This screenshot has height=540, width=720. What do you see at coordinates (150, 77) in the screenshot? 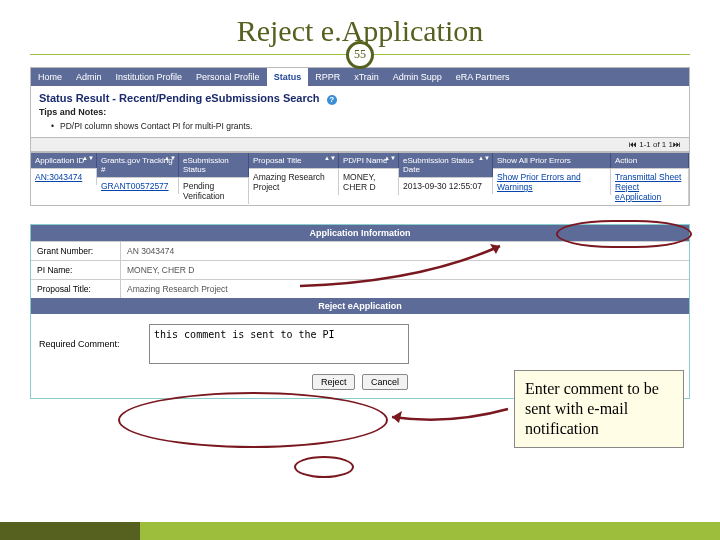
I see `nav-institution: Institution Profile` at bounding box center [150, 77].